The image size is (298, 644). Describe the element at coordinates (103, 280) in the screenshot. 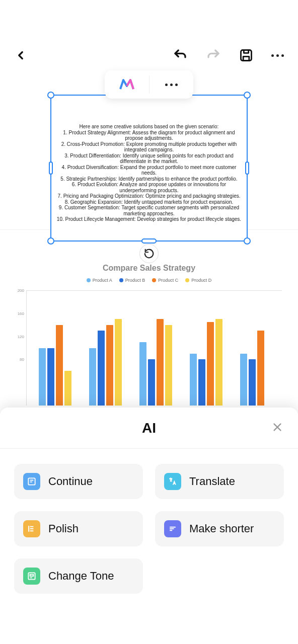

I see `legend-label: Product A` at that location.